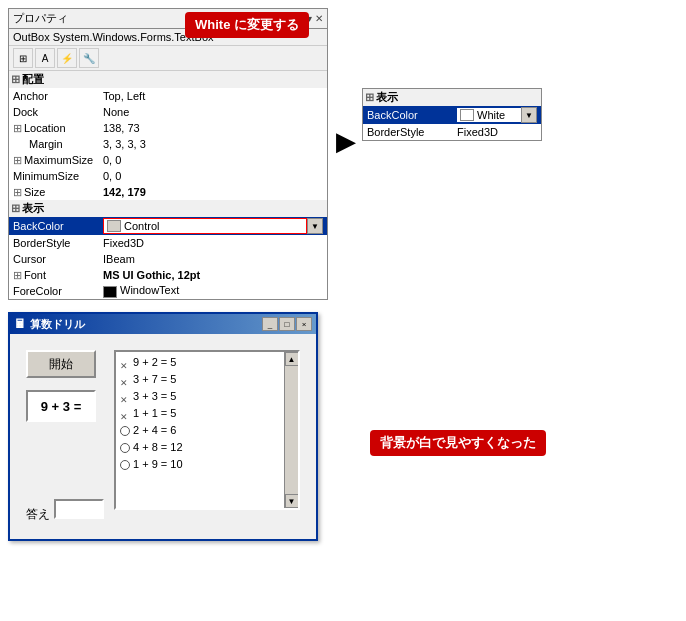  What do you see at coordinates (168, 208) in the screenshot?
I see `section-hyoji: ⊞表示` at bounding box center [168, 208].